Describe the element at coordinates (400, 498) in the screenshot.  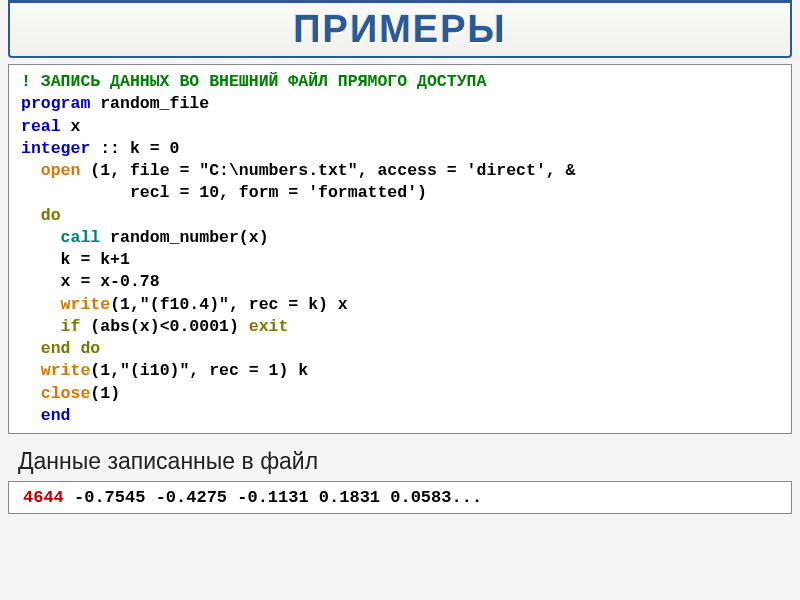
I see `output-block: 4644 -0.7545 -0.4275 -0.1131 0.1831 0.05…` at that location.